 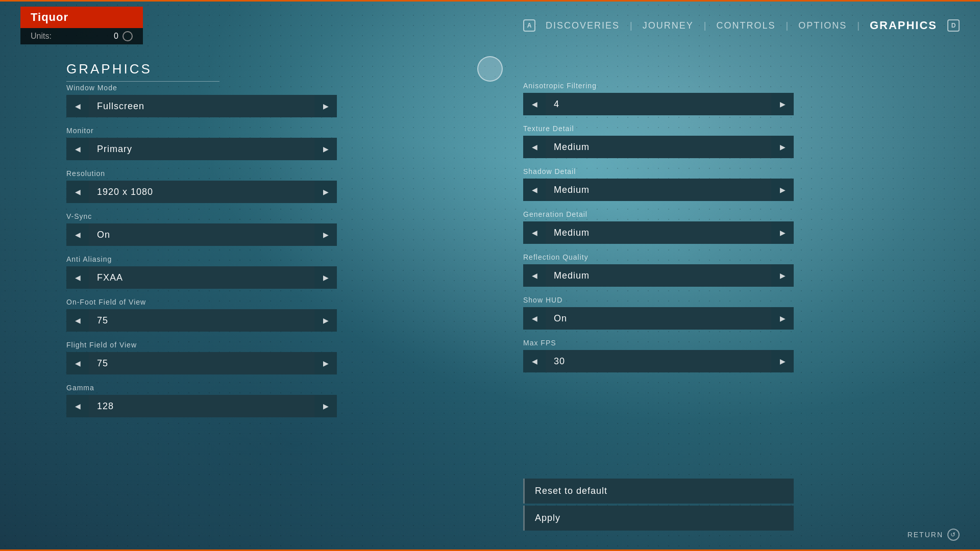 What do you see at coordinates (534, 147) in the screenshot?
I see `arrow-left-texture-detail` at bounding box center [534, 147].